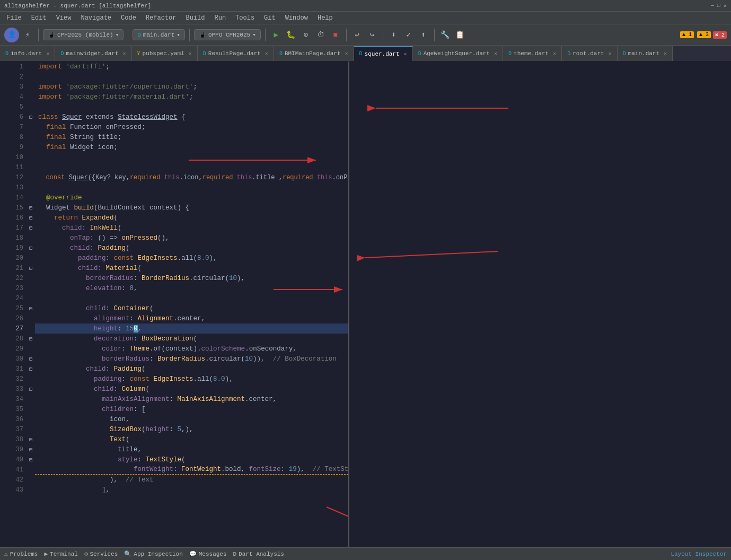  I want to click on status-messages: 💬 Messages, so click(208, 554).